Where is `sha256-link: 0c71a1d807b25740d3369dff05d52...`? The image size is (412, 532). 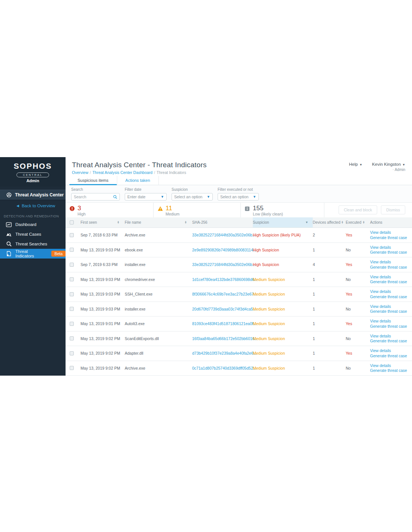
sha256-link: 0c71a1d807b25740d3369dff05d52... is located at coordinates (222, 368).